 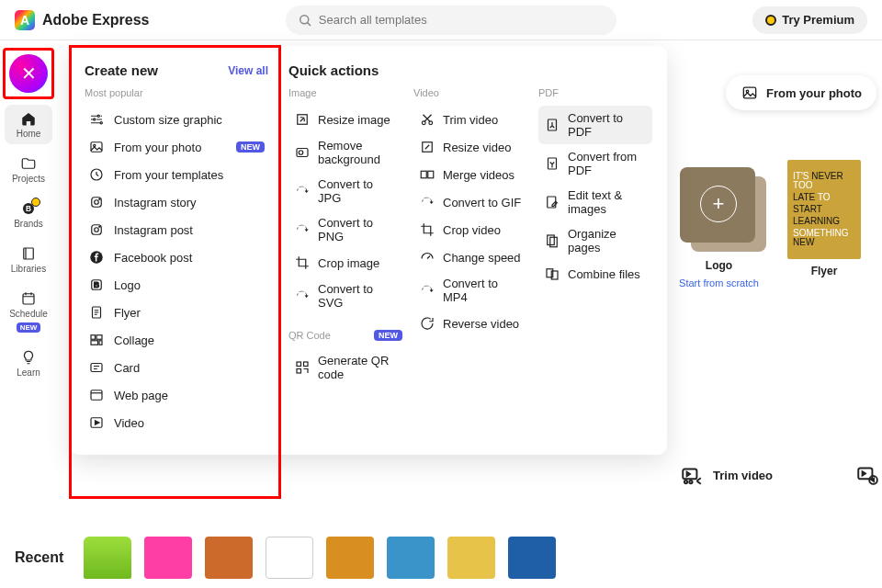 I want to click on create-item-custom-size: Custom size graphic, so click(x=176, y=119).